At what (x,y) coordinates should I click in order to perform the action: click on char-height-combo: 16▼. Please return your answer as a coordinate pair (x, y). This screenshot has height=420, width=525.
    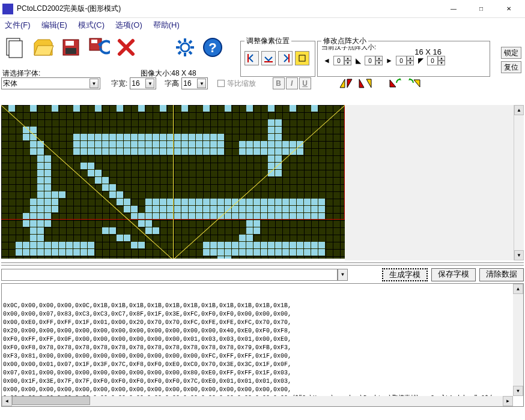
    Looking at the image, I should click on (195, 83).